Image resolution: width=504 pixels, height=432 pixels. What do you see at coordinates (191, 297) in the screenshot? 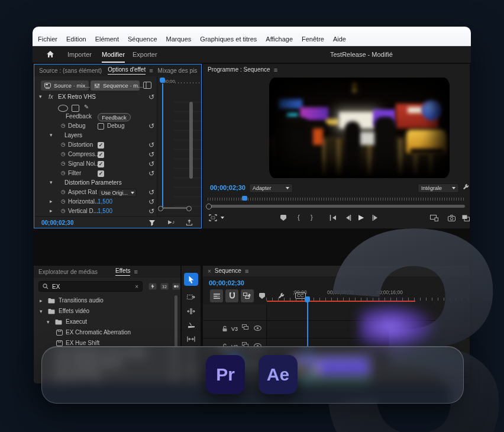
I see `track-select-forward-tool` at bounding box center [191, 297].